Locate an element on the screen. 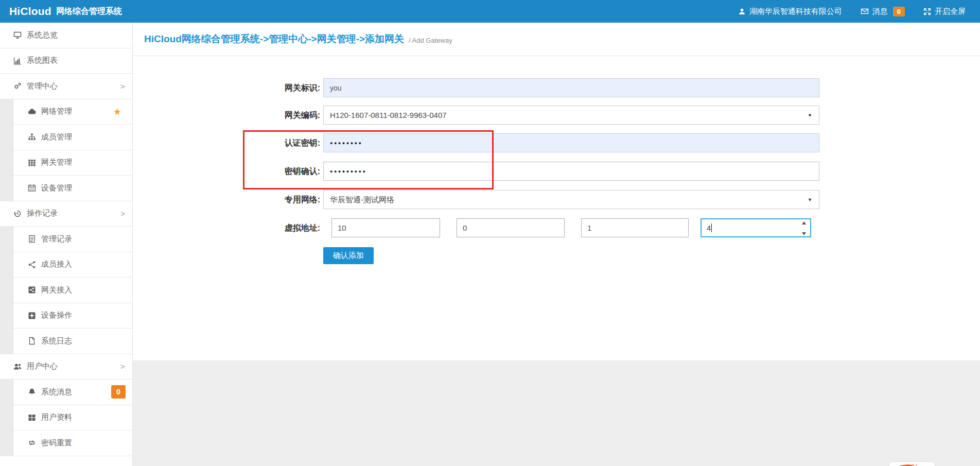 This screenshot has width=980, height=466. sidebar-item-password-reset: 密码重置 is located at coordinates (66, 443).